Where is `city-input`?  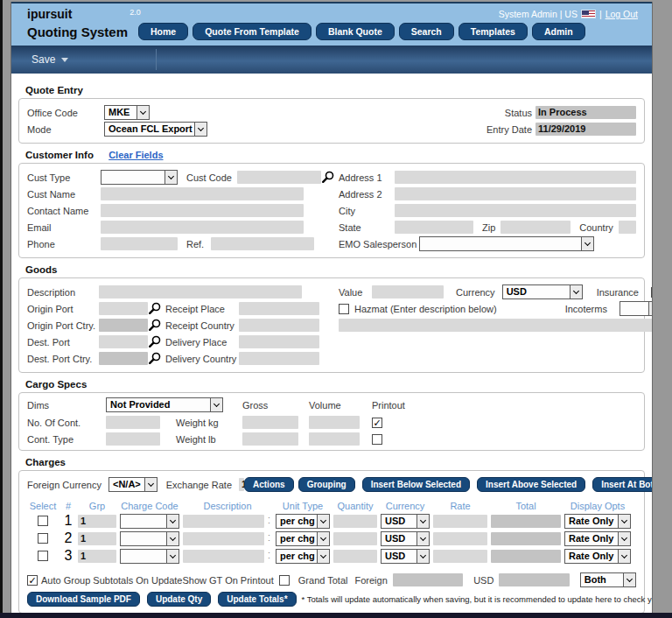 city-input is located at coordinates (515, 210).